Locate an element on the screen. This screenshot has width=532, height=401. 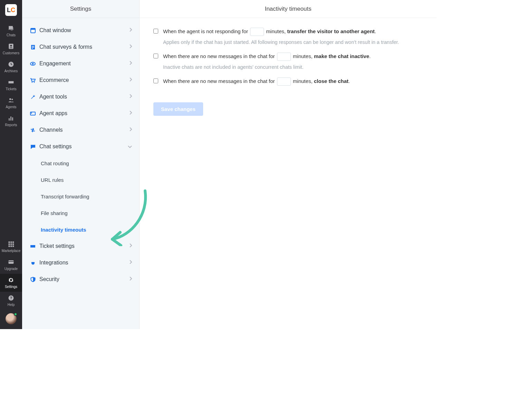
grid-icon is located at coordinates (11, 244).